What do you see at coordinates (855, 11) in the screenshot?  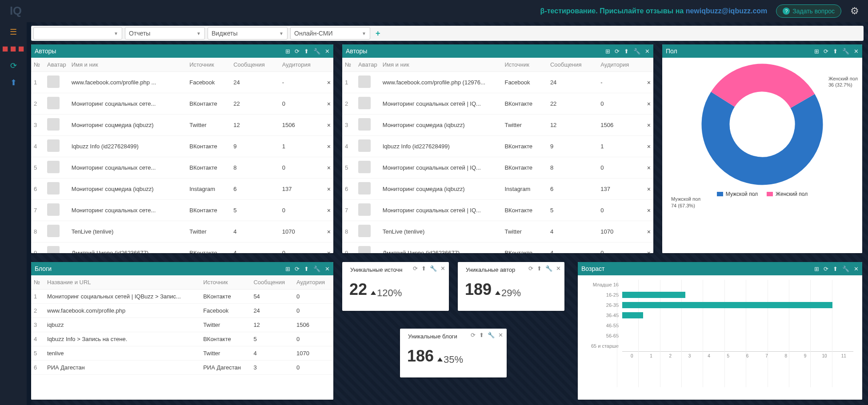 I see `gear-icon: ⚙` at bounding box center [855, 11].